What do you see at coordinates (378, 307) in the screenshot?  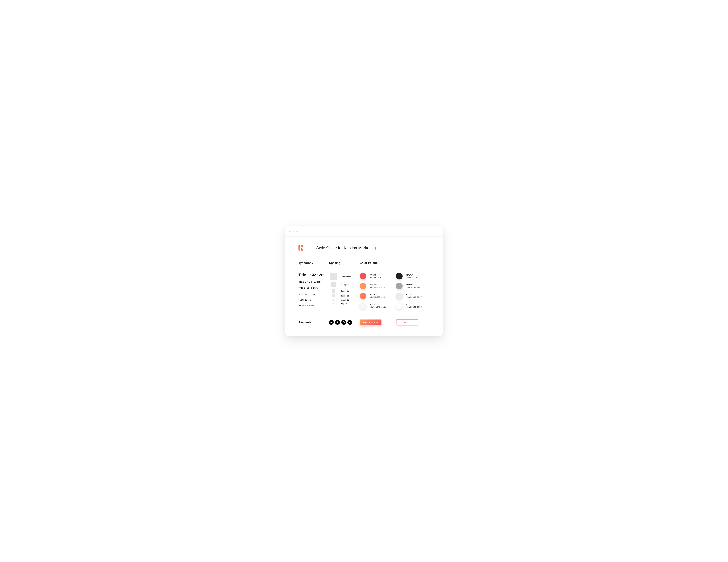 I see `swatch-rgba: rgba(244, 248, 250, 1)` at bounding box center [378, 307].